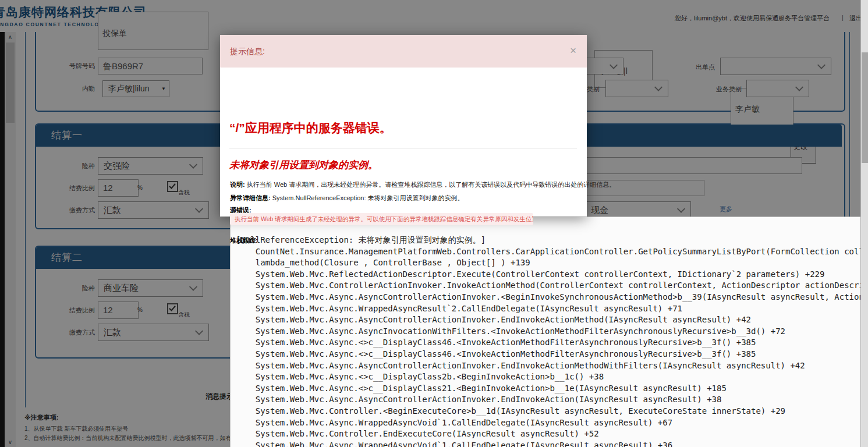 The width and height of the screenshot is (868, 447). What do you see at coordinates (367, 198) in the screenshot?
I see `exception-detail-text: System.NullReferenceException: 未将对象引用设置到…` at bounding box center [367, 198].